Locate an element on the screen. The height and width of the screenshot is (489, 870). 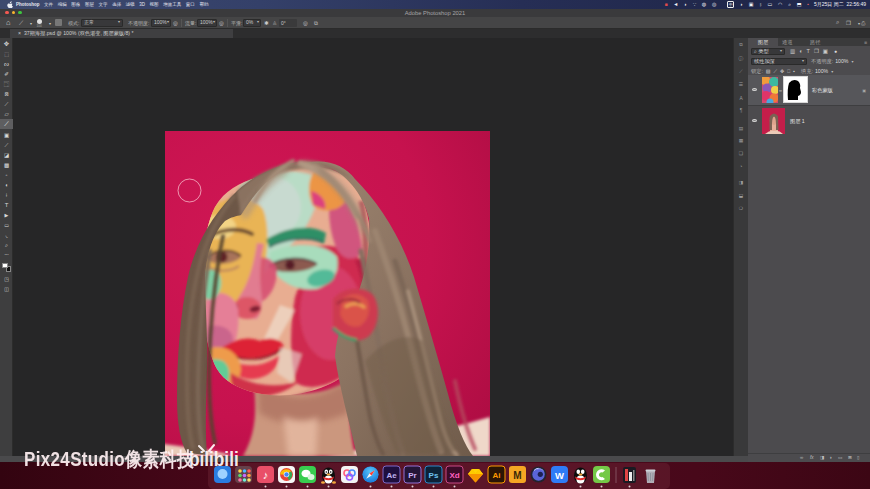
svg-text: Pr is located at coordinates (412, 476).